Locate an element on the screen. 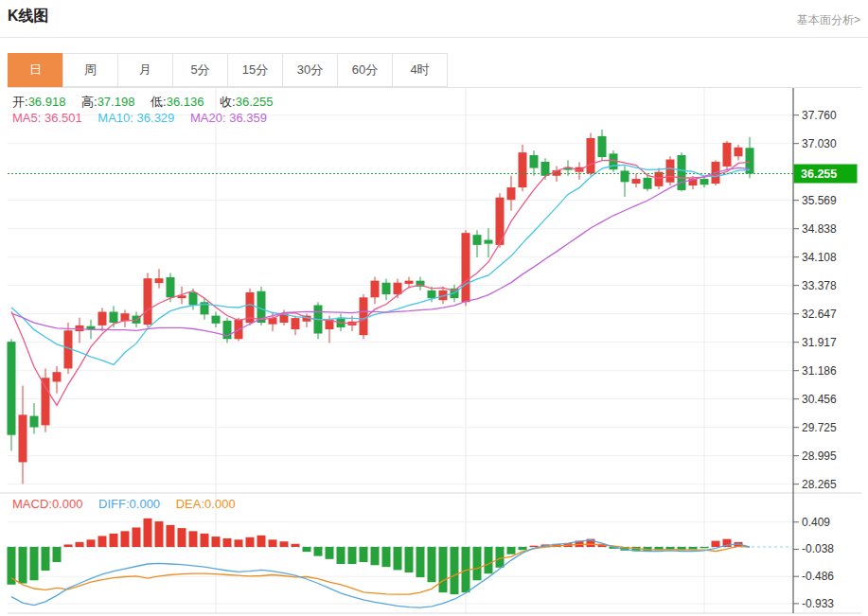  ma10-label: MA10: is located at coordinates (115, 117).